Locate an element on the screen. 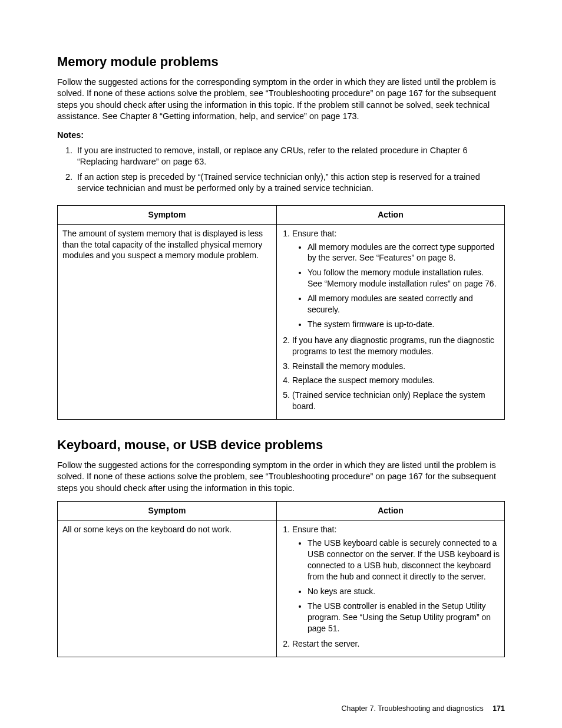 The image size is (562, 728). page-footer: Chapter 7. Troubleshooting and diagnosti… is located at coordinates (281, 709).